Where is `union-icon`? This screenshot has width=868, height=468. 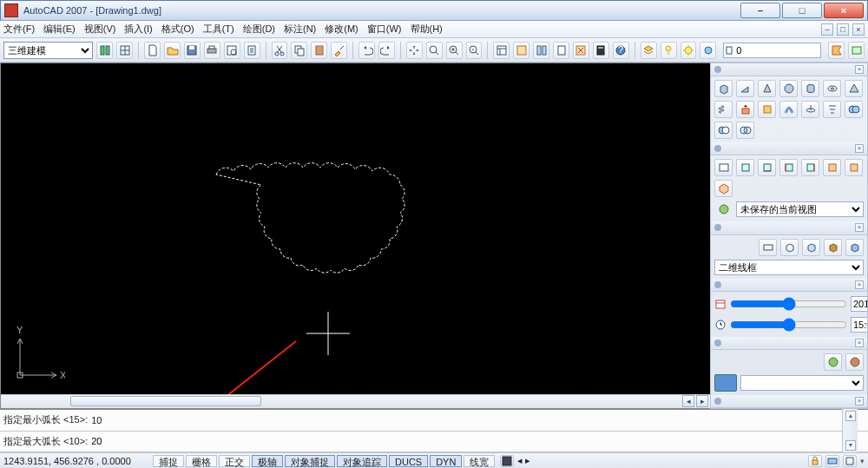
union-icon is located at coordinates (854, 109).